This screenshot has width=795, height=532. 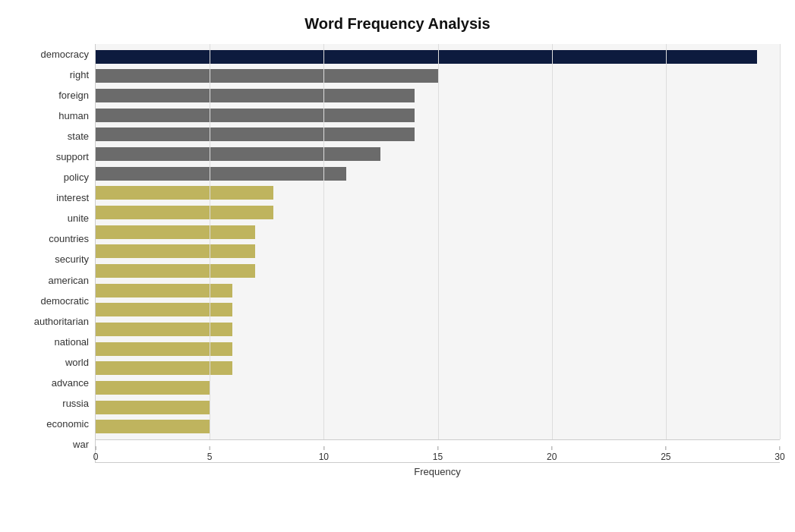 I want to click on x-tick: 0, so click(x=96, y=454).